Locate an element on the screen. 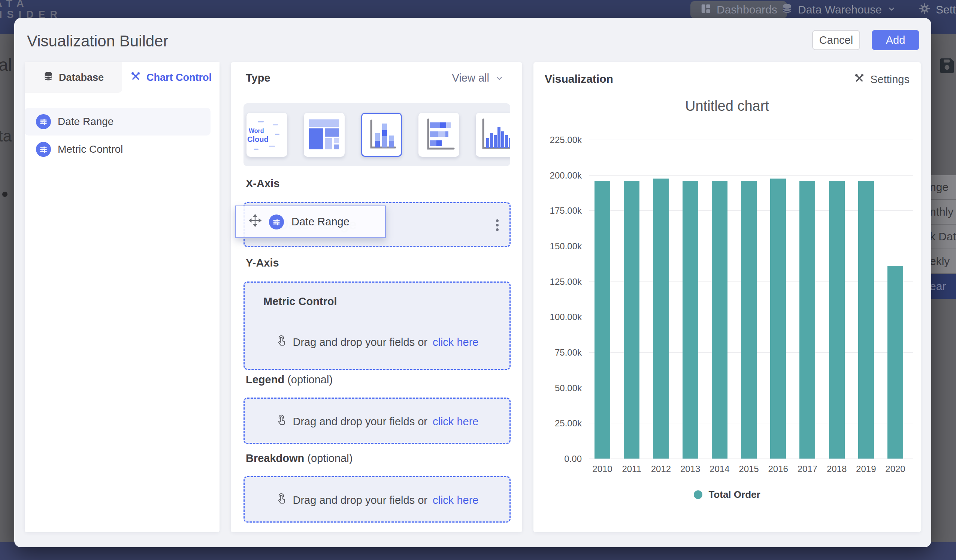 This screenshot has height=560, width=956. view-all-dropdown: View all is located at coordinates (478, 78).